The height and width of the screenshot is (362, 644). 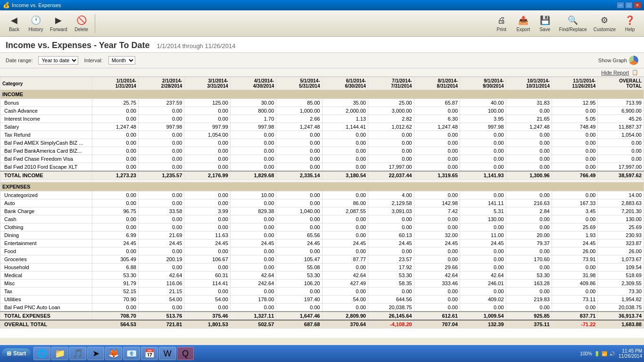 I want to click on total-income-cell: 1,273.23, so click(x=115, y=175).